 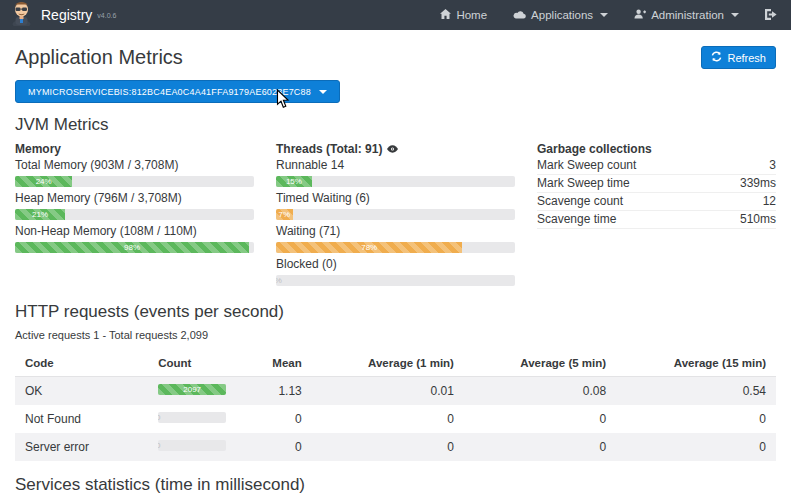 What do you see at coordinates (170, 92) in the screenshot?
I see `instance-selector-label: MYMICROSERVICEBIS:812BC4EA0C4A41FFA9179A…` at bounding box center [170, 92].